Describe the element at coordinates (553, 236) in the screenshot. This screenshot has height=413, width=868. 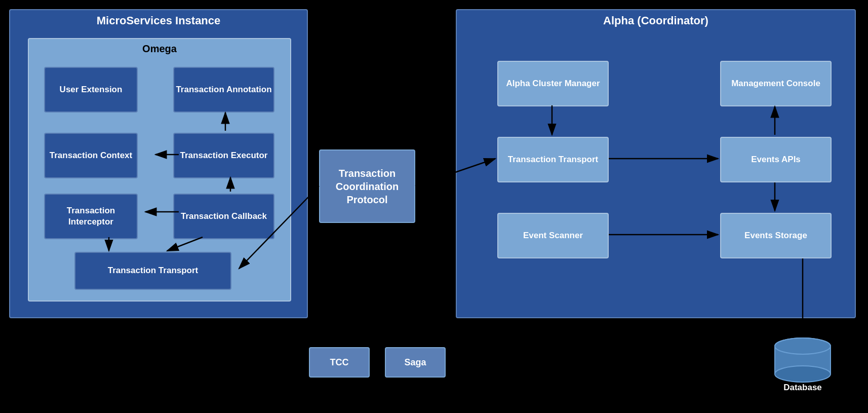
I see `event-scanner-box: Event Scanner` at that location.